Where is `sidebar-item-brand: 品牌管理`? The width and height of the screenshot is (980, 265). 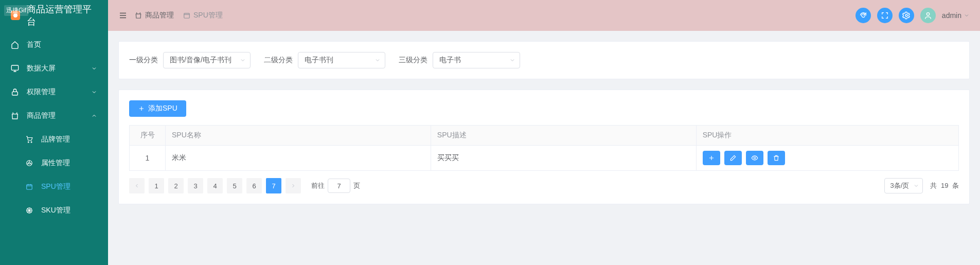
sidebar-item-brand: 品牌管理 is located at coordinates (54, 139).